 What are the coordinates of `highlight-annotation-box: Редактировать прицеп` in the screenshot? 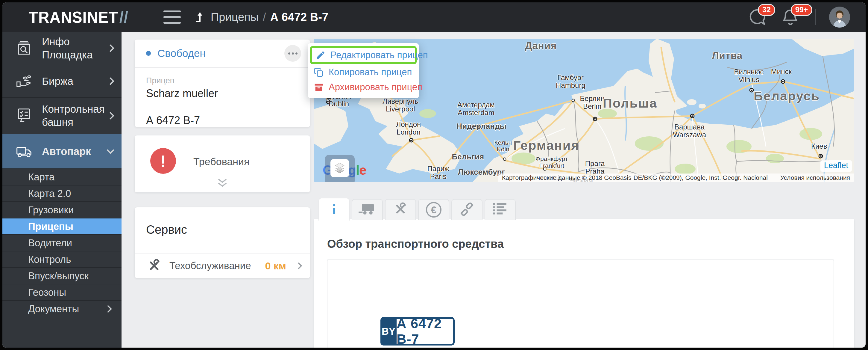 It's located at (363, 55).